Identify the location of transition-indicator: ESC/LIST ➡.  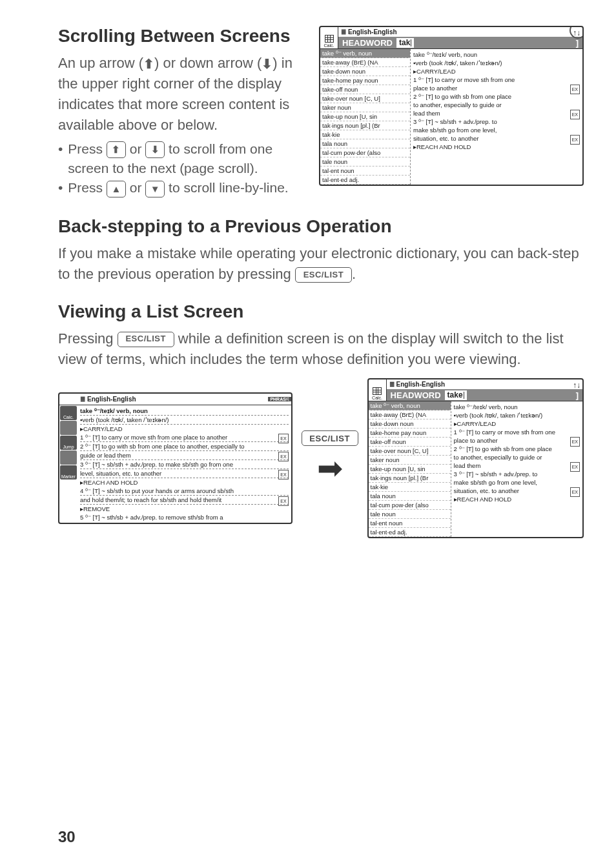
(330, 458).